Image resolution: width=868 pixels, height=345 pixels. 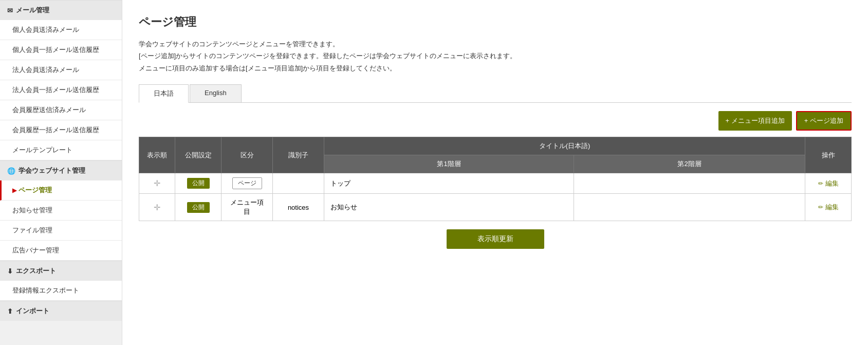 I want to click on chevron-right-icon: ▶, so click(x=14, y=190).